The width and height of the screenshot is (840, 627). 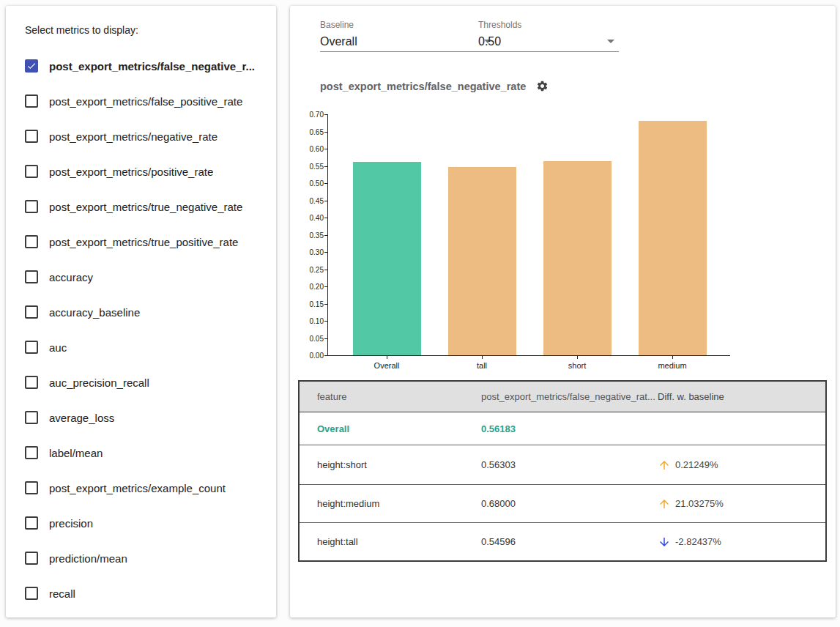 I want to click on metric-row-false-positive-rate: post_export_metrics/false_positive_rate, so click(x=141, y=101).